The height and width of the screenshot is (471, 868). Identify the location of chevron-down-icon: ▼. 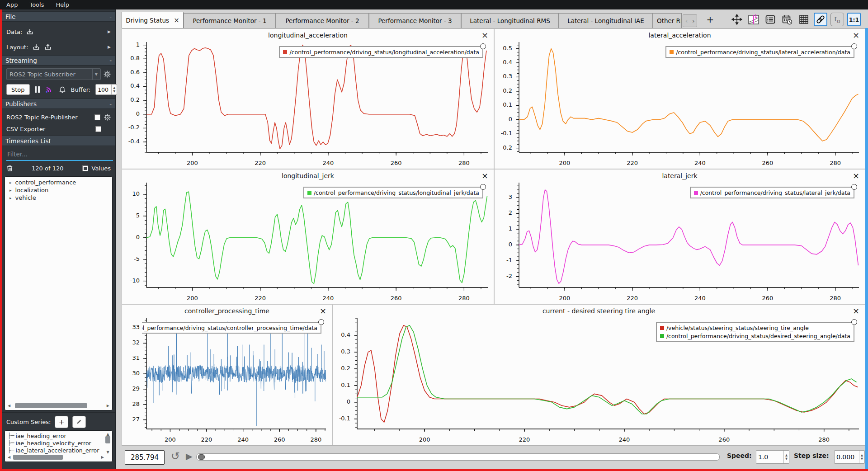
(95, 74).